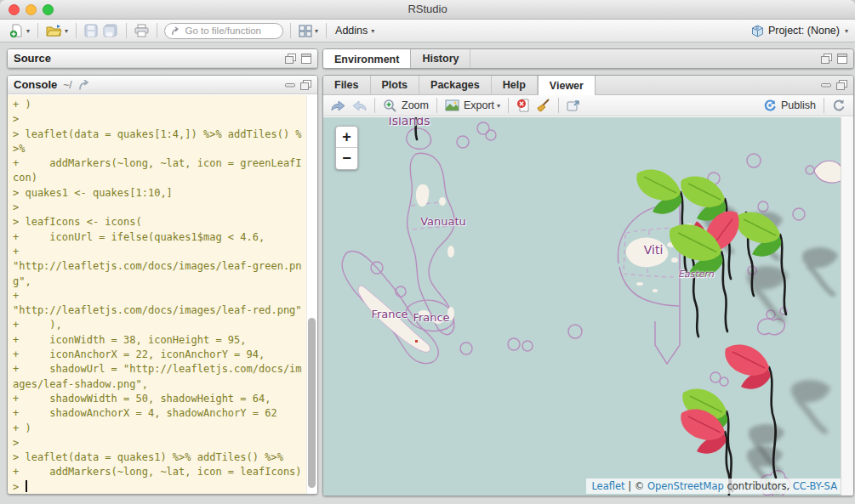  I want to click on export-button: Export ▾, so click(473, 105).